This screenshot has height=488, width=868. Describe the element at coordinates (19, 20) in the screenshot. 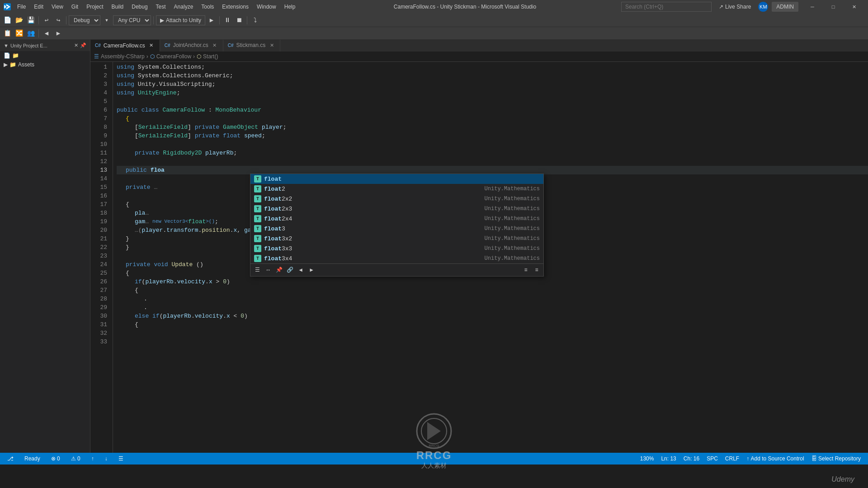

I see `open-button: 📂` at that location.